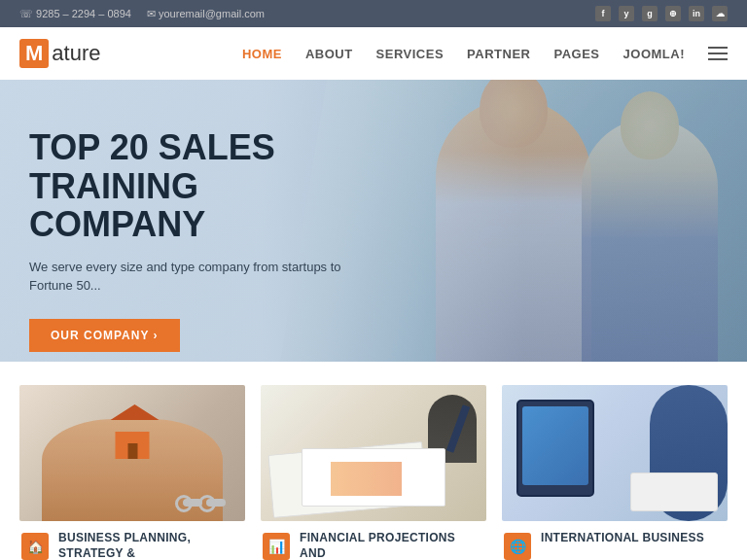  I want to click on social-googleplus: g, so click(650, 14).